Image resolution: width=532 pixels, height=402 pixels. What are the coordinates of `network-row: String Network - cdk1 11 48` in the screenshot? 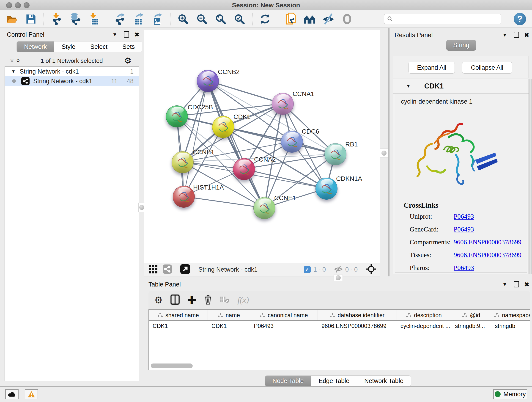 It's located at (72, 81).